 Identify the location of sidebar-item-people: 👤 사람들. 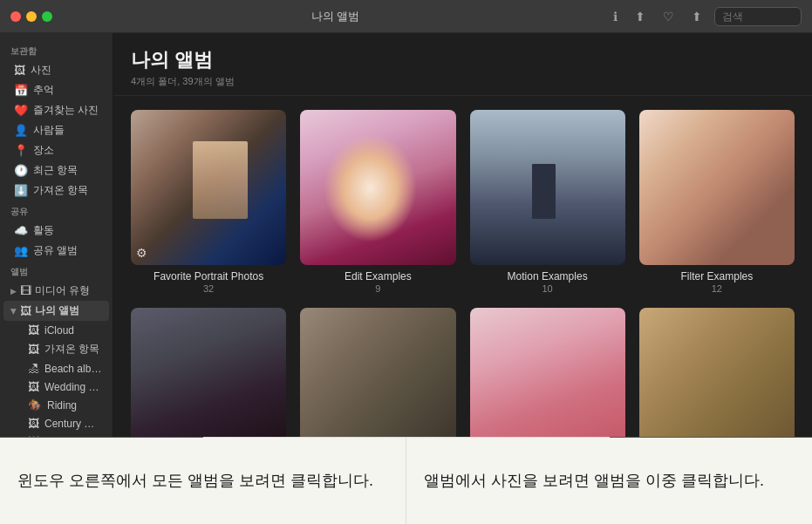
(56, 131).